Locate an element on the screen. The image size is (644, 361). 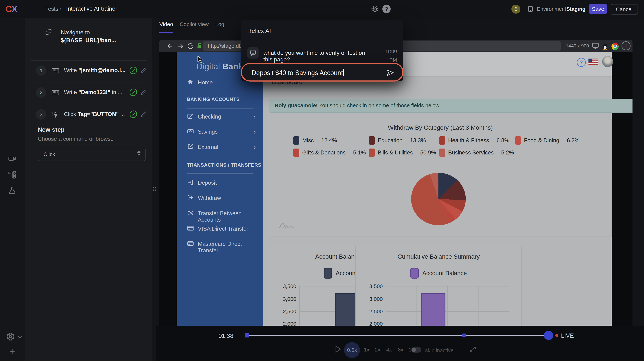
sidebar-item-label: Home is located at coordinates (205, 83).